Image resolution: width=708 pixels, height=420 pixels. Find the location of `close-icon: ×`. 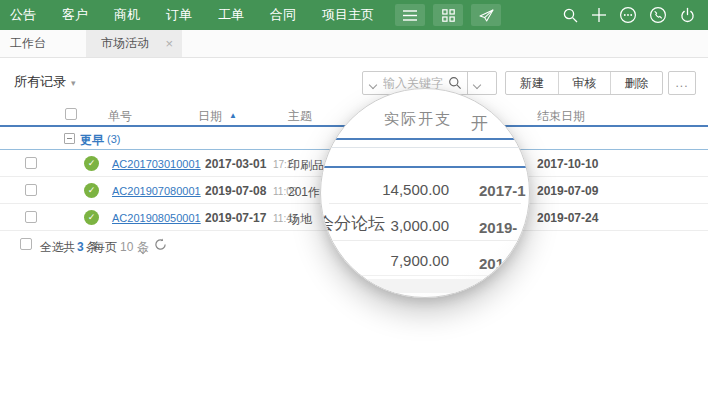

close-icon: × is located at coordinates (169, 44).